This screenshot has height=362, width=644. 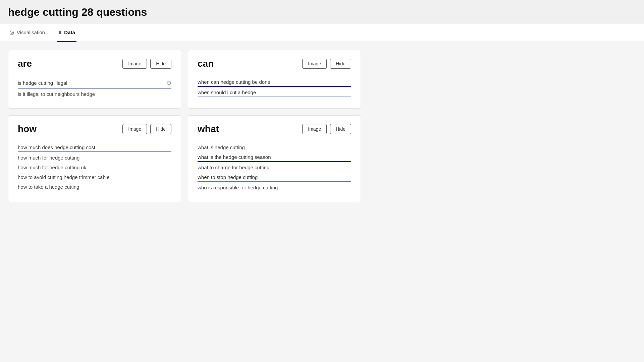 I want to click on list-item: how to take a hedge cutting, so click(x=95, y=187).